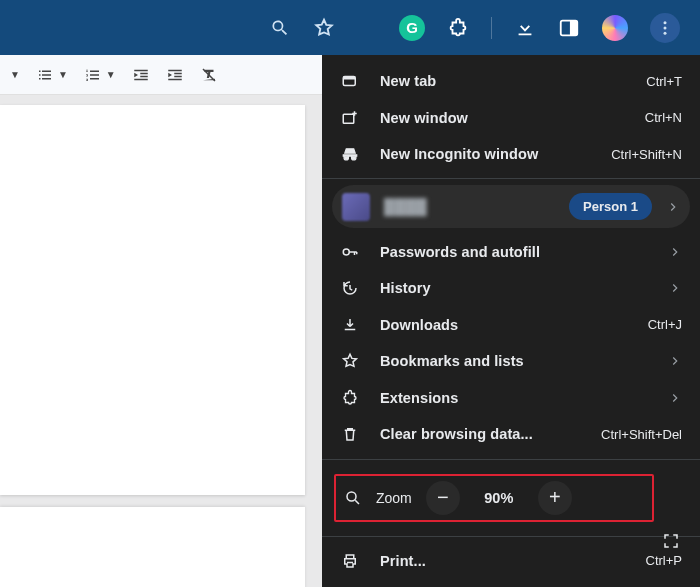 The width and height of the screenshot is (700, 587). Describe the element at coordinates (350, 434) in the screenshot. I see `trash-icon` at that location.